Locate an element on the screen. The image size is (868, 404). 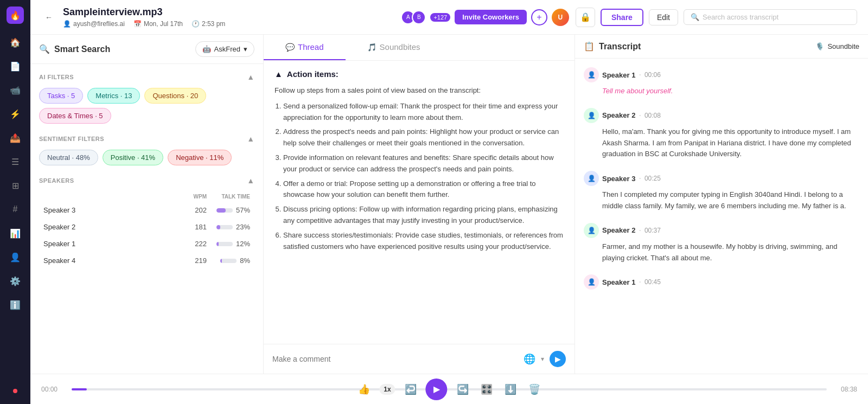
speakers-collapse: ▲ is located at coordinates (251, 181).